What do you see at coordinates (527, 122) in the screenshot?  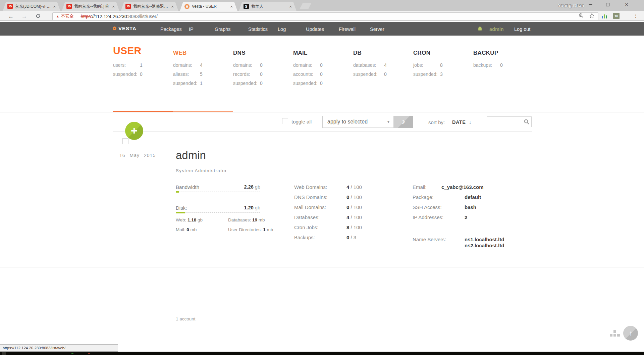 I see `search-icon` at bounding box center [527, 122].